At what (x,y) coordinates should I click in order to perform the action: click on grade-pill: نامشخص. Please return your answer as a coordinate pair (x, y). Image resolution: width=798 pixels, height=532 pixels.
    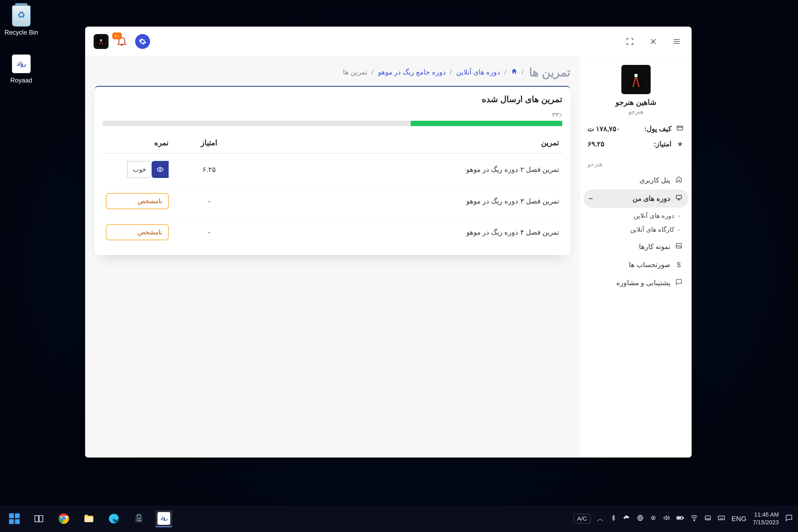
    Looking at the image, I should click on (137, 201).